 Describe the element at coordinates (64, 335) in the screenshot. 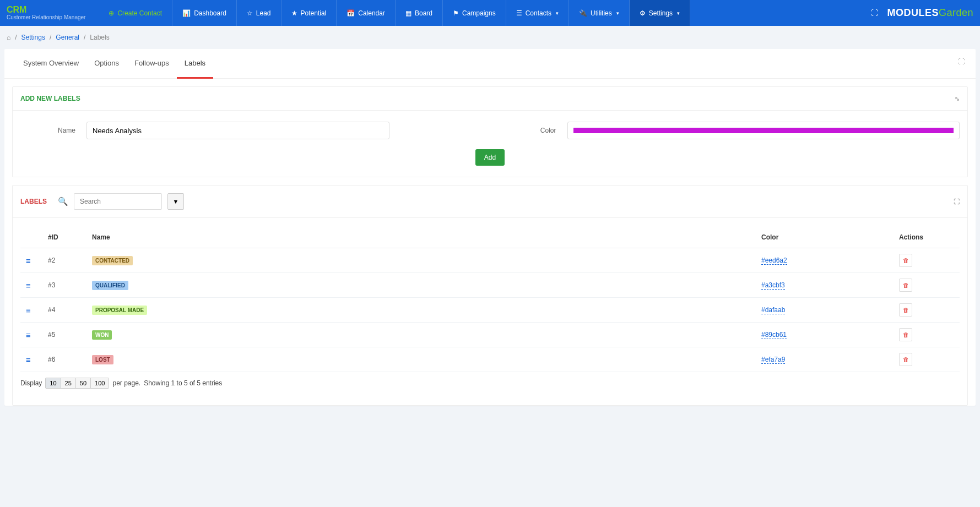

I see `cell-id: #5` at that location.